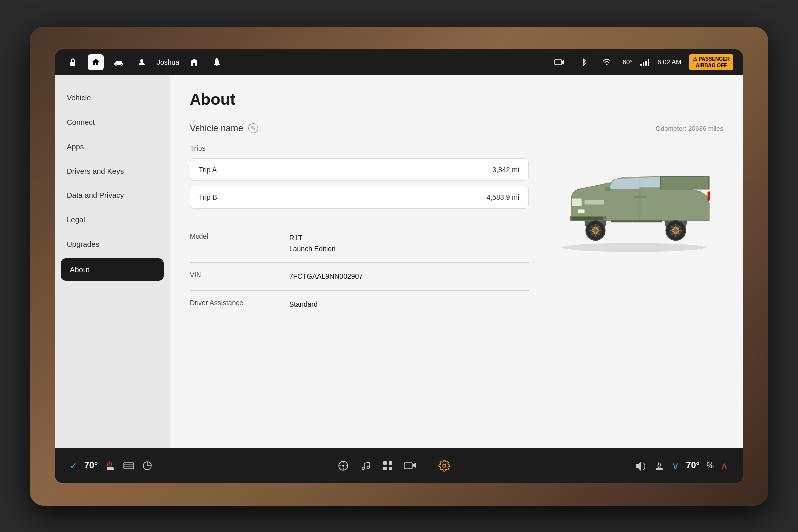  What do you see at coordinates (142, 62) in the screenshot?
I see `user-icon` at bounding box center [142, 62].